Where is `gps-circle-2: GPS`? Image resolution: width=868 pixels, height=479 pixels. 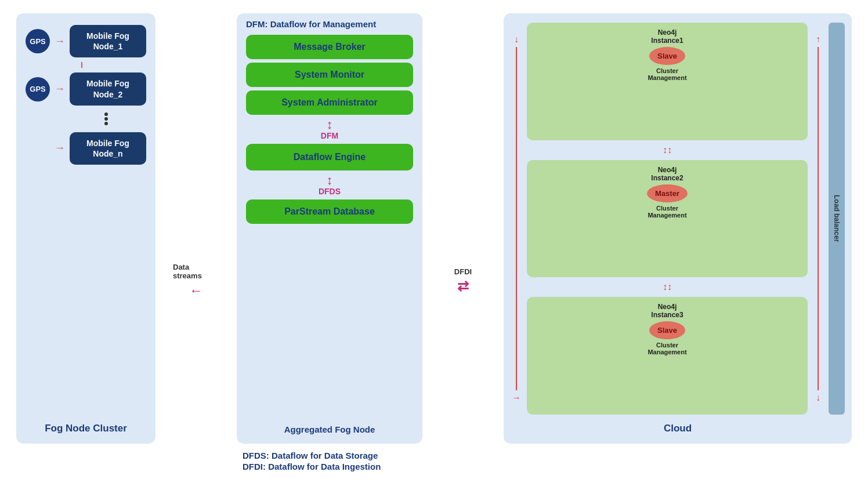
gps-circle-2: GPS is located at coordinates (38, 89).